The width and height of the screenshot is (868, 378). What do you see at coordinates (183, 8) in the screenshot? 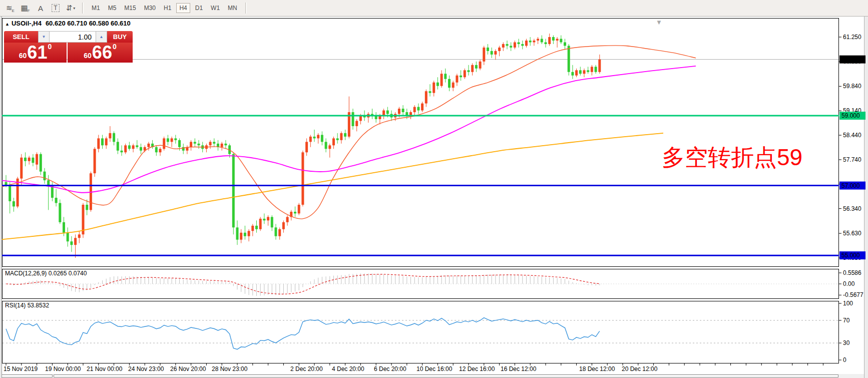
I see `timeframe-button-h4: H4` at bounding box center [183, 8].